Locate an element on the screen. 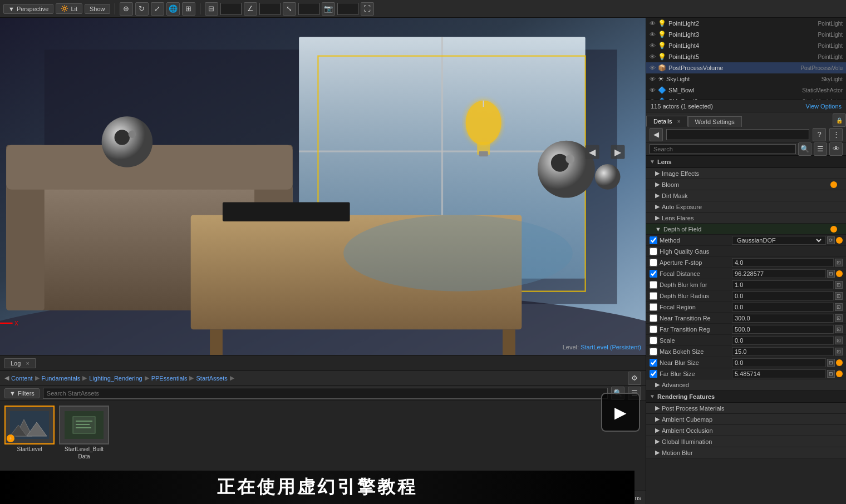 This screenshot has width=846, height=504. scale-icon: ⤢ is located at coordinates (158, 9).